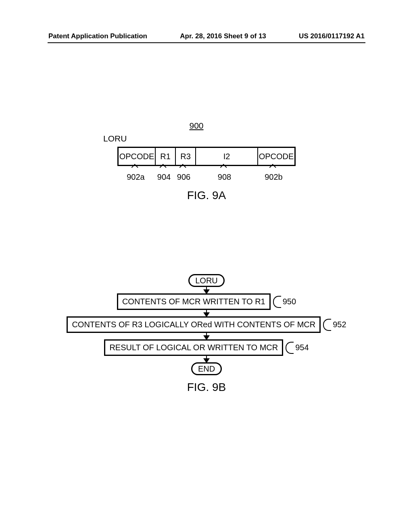  I want to click on field-opcode-b: OPCODE, so click(277, 156).